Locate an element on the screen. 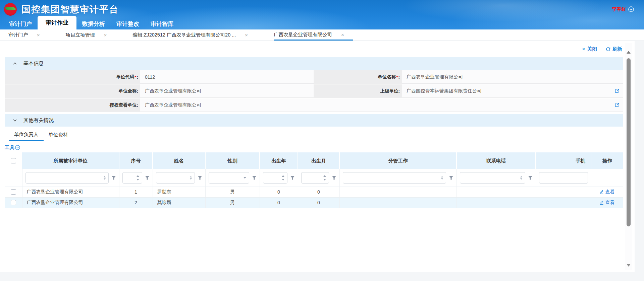  select-all-cell is located at coordinates (13, 161).